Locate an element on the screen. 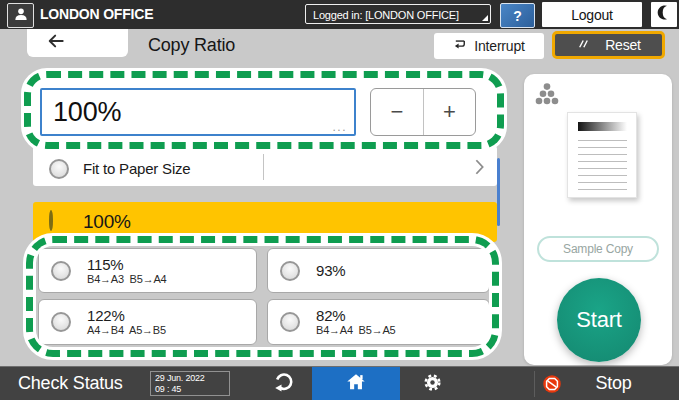 The height and width of the screenshot is (400, 679). home-button is located at coordinates (356, 384).